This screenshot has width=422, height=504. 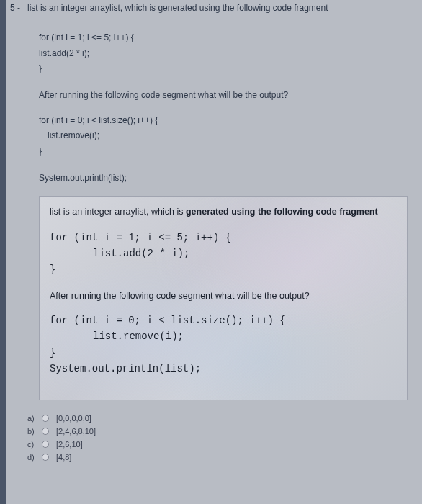 What do you see at coordinates (220, 54) in the screenshot?
I see `code1-line2: list.add(2 * i);` at bounding box center [220, 54].